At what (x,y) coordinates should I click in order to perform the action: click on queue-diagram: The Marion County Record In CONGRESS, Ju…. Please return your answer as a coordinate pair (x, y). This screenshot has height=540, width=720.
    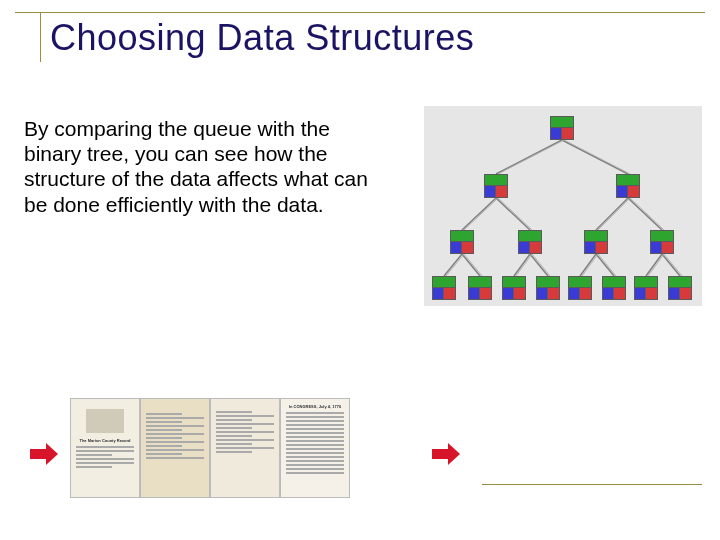
    Looking at the image, I should click on (210, 448).